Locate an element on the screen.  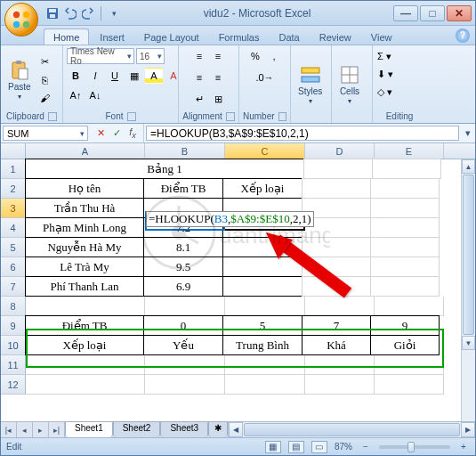
quick-access-toolbar: ▾ is located at coordinates (84, 13).